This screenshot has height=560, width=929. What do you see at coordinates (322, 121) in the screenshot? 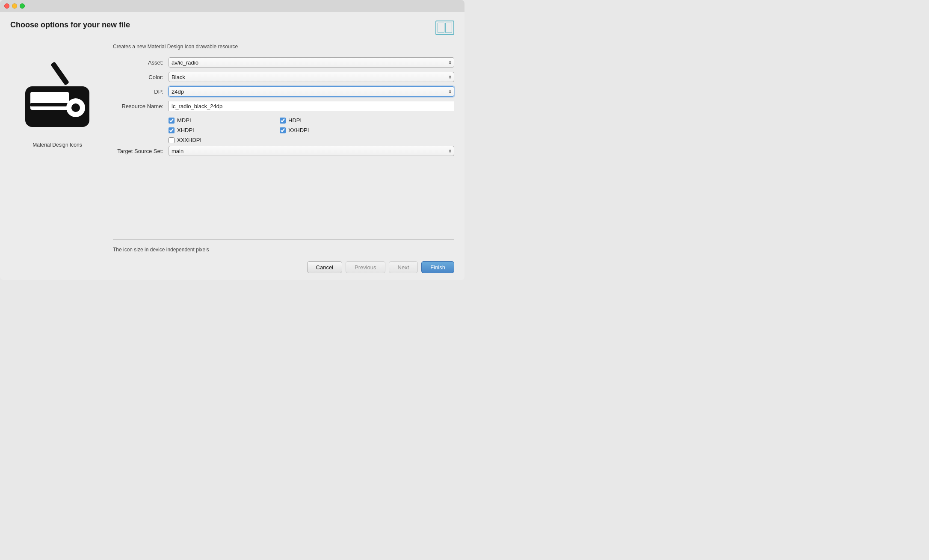
I see `hdpi-checkbox-item: HDPI` at bounding box center [322, 121].